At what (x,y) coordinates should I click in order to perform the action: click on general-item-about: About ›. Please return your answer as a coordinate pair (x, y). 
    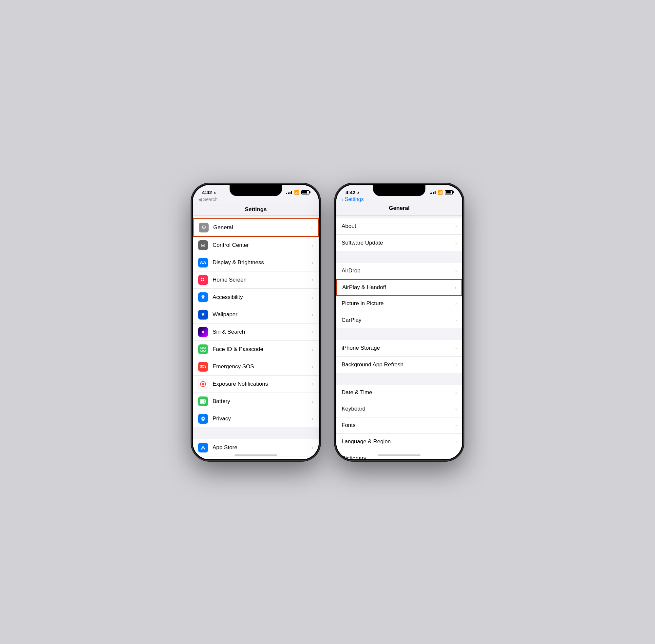
    Looking at the image, I should click on (399, 227).